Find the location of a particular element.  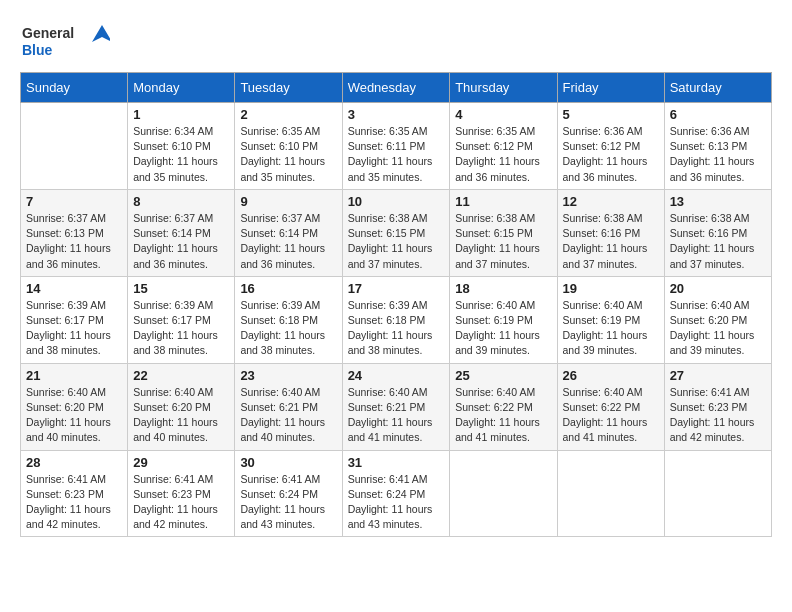

calendar-cell: 9Sunrise: 6:37 AMSunset: 6:14 PMDaylight… is located at coordinates (288, 232).